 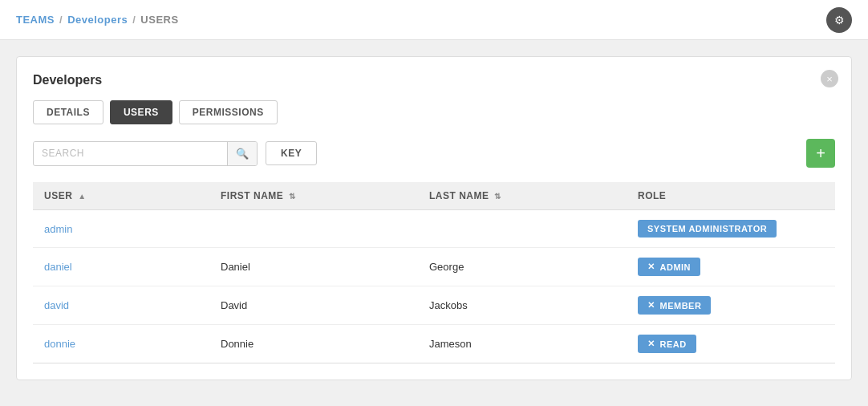 What do you see at coordinates (121, 196) in the screenshot?
I see `col-header-user: USER ▲` at bounding box center [121, 196].